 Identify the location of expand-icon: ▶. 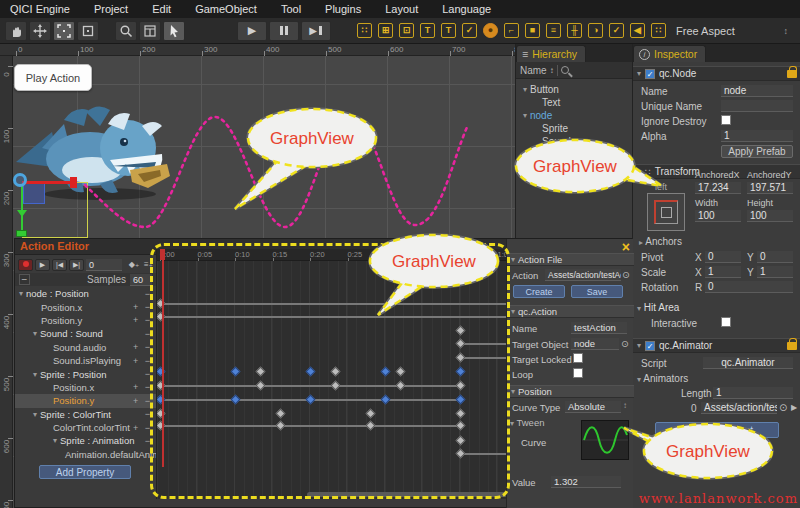
(794, 408).